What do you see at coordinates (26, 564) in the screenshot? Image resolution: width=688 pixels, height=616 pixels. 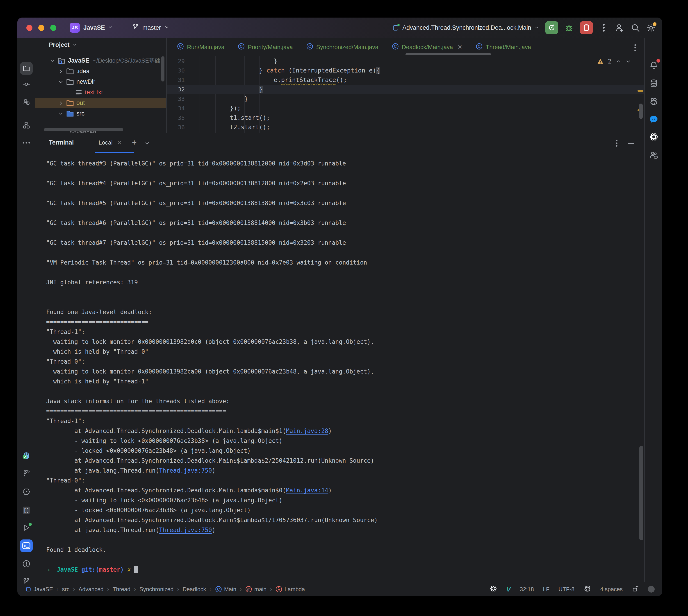 I see `tool-problems-icon` at bounding box center [26, 564].